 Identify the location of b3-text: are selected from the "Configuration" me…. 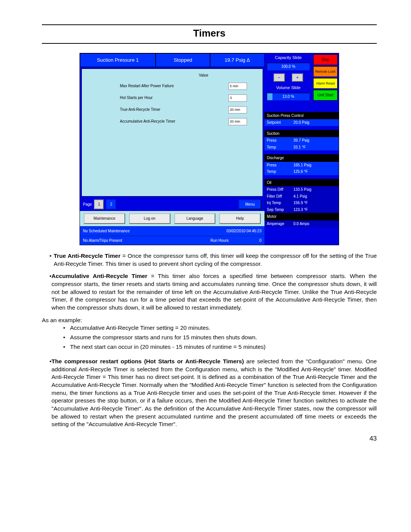
(214, 393).